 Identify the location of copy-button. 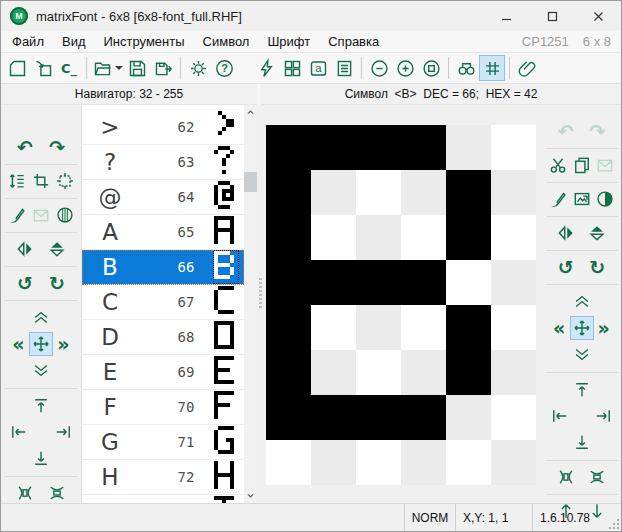
(582, 165).